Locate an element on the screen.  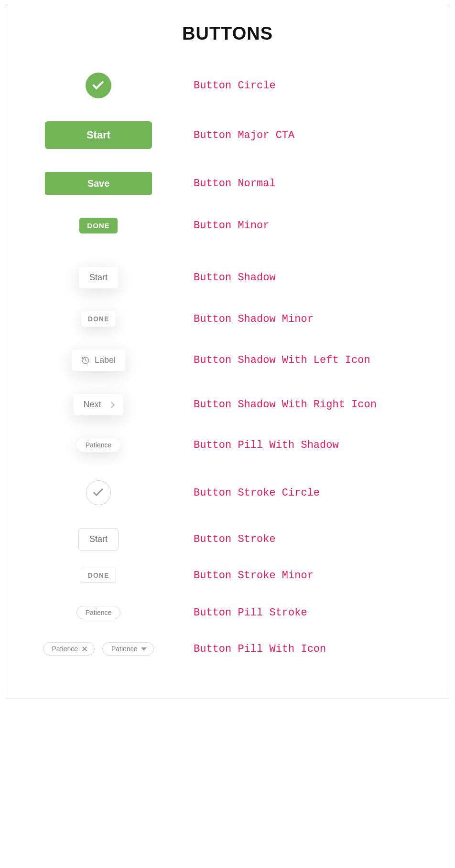
button-minor: DONE is located at coordinates (98, 225).